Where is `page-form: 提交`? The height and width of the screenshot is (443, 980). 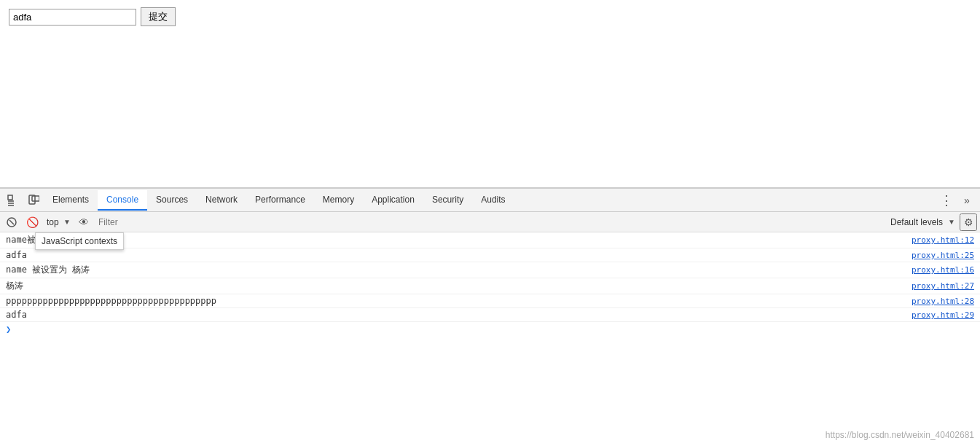
page-form: 提交 is located at coordinates (490, 17).